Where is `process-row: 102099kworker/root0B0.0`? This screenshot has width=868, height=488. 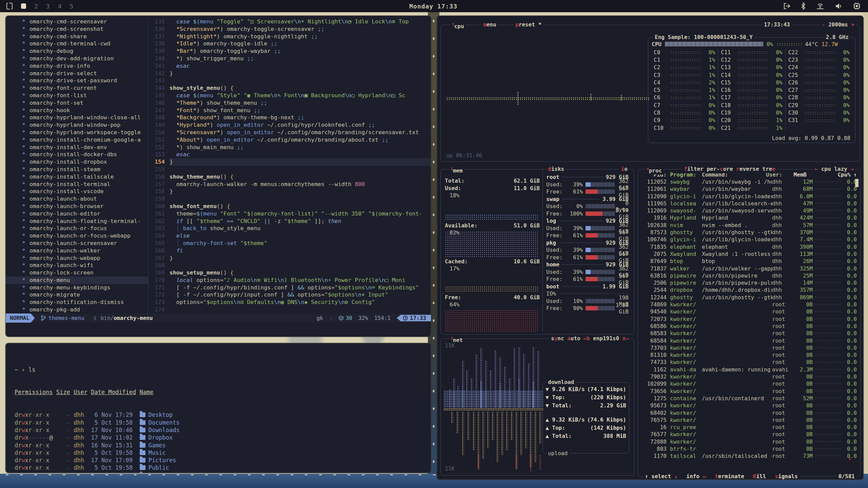
process-row: 102099kworker/root0B0.0 is located at coordinates (749, 384).